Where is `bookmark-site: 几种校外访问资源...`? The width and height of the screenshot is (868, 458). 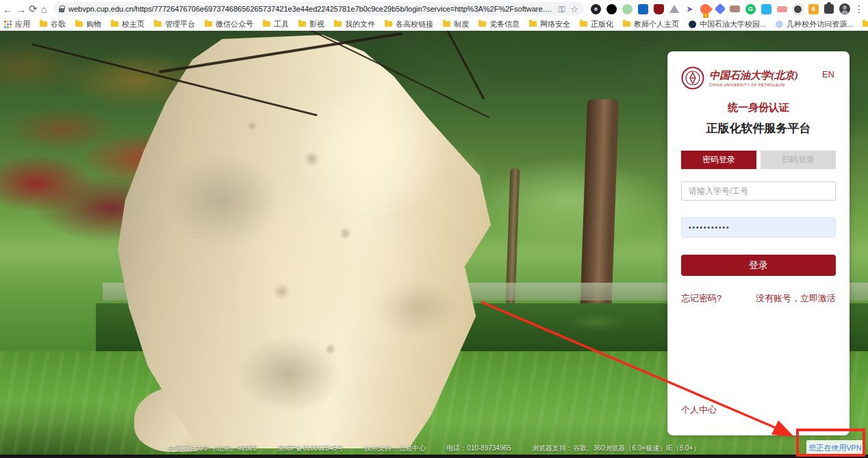 bookmark-site: 几种校外访问资源... is located at coordinates (815, 25).